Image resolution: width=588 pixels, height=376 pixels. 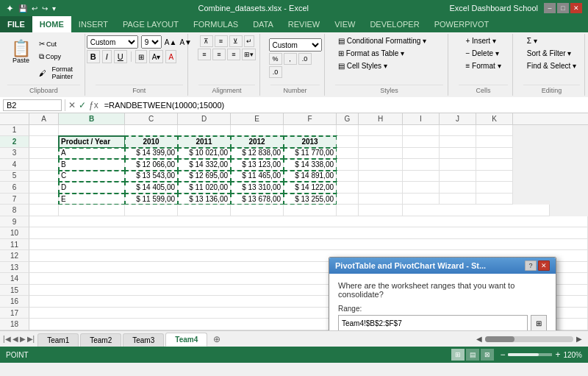 What do you see at coordinates (151, 119) in the screenshot?
I see `col-header-C: C` at bounding box center [151, 119].